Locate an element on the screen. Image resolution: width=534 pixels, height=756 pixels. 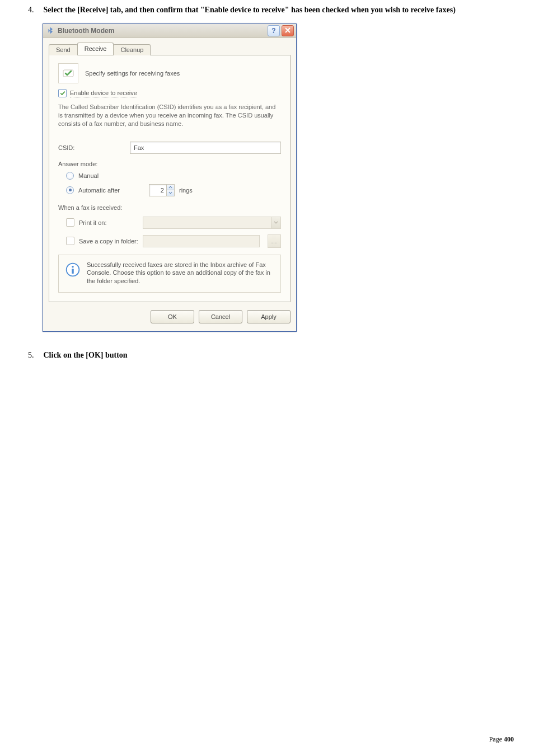
page-label: Page is located at coordinates (496, 739).